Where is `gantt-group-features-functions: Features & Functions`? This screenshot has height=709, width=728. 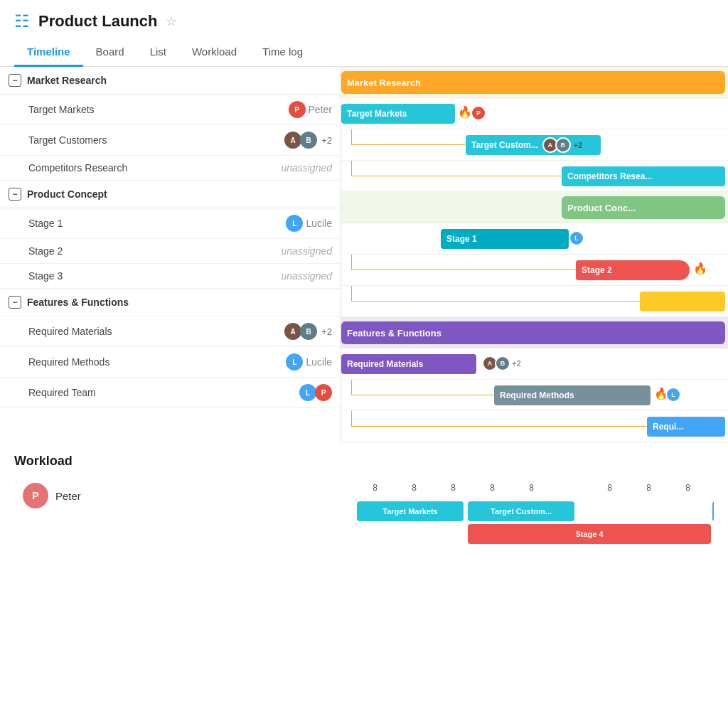
gantt-group-features-functions: Features & Functions is located at coordinates (535, 333).